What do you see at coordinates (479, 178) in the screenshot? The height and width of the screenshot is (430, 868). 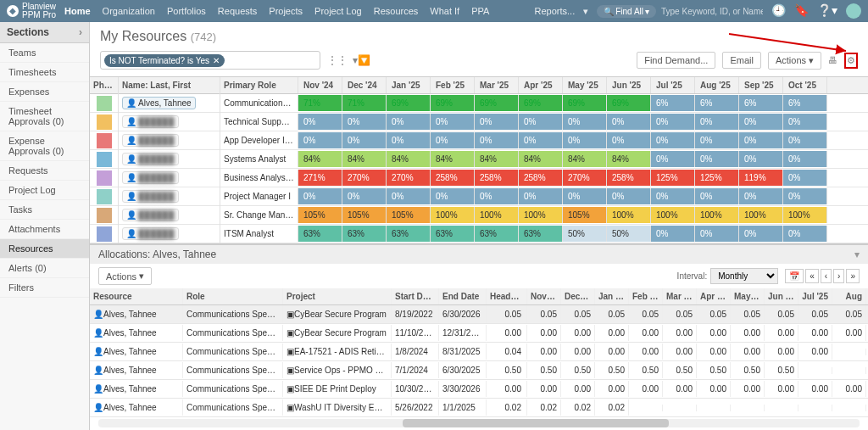 I see `resource-row: 👤██████Business Analyst II271%270%270%25…` at bounding box center [479, 178].